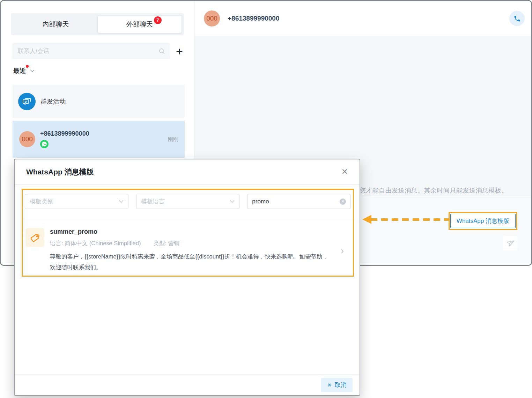  What do you see at coordinates (188, 200) in the screenshot?
I see `template-filters: 模版类别 模板语言 promo ✕` at bounding box center [188, 200].